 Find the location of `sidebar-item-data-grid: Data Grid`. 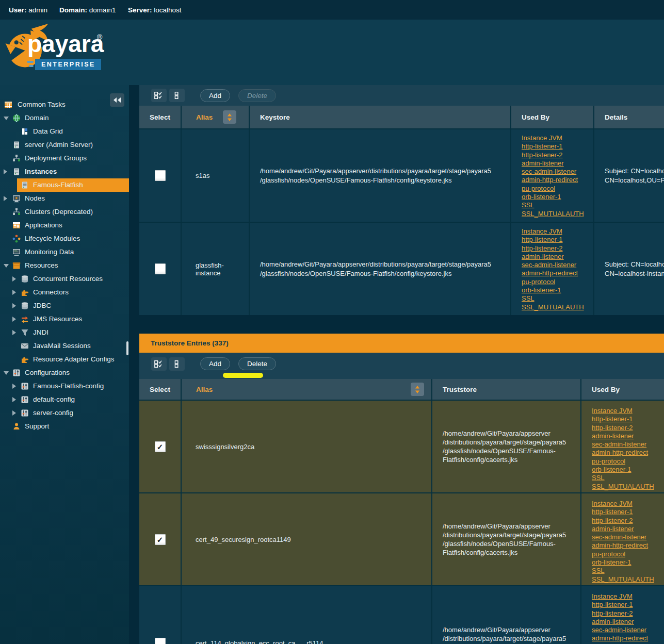

sidebar-item-data-grid: Data Grid is located at coordinates (64, 131).